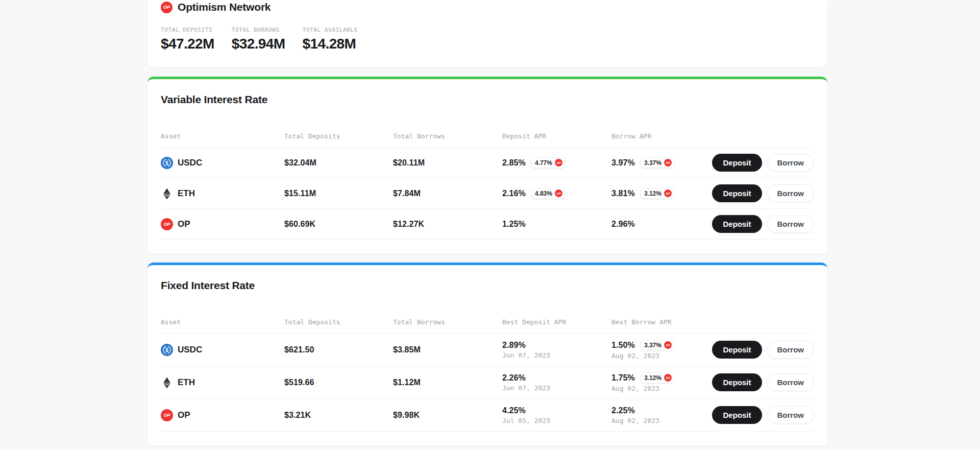  What do you see at coordinates (188, 30) in the screenshot?
I see `stat-label: TOTAL DEPOSITS` at bounding box center [188, 30].